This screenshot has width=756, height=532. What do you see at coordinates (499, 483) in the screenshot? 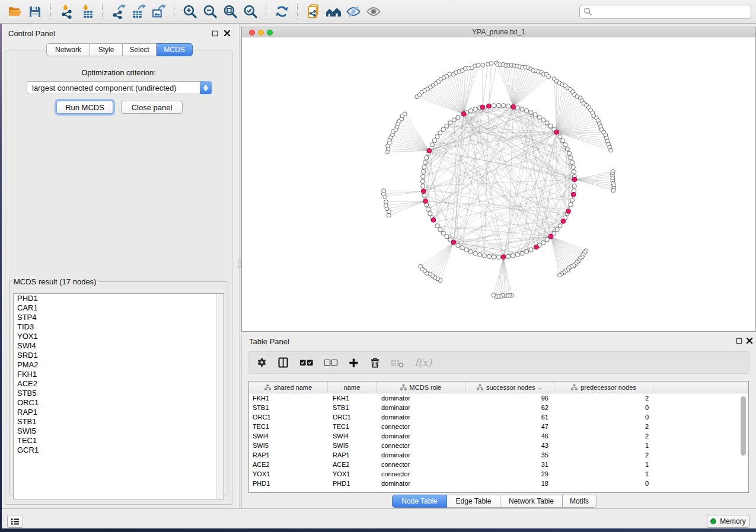
I see `table-row: PHD1PHD1dominator180` at bounding box center [499, 483].